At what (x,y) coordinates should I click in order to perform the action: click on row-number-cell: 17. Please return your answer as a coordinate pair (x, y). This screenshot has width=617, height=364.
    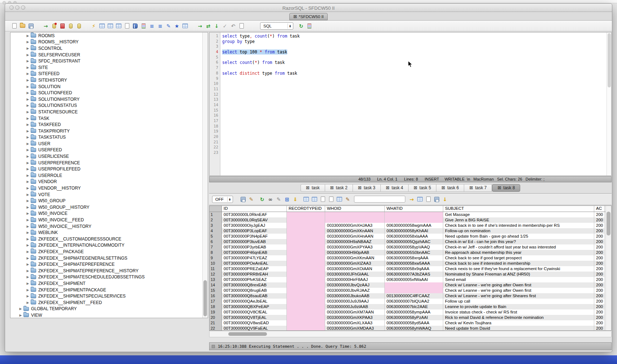
    Looking at the image, I should click on (216, 301).